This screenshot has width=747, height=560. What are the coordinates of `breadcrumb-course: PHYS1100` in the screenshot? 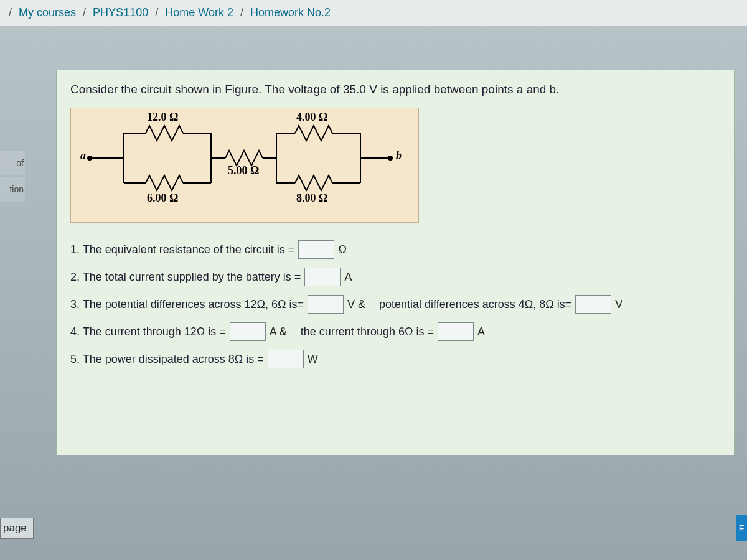 It's located at (121, 12).